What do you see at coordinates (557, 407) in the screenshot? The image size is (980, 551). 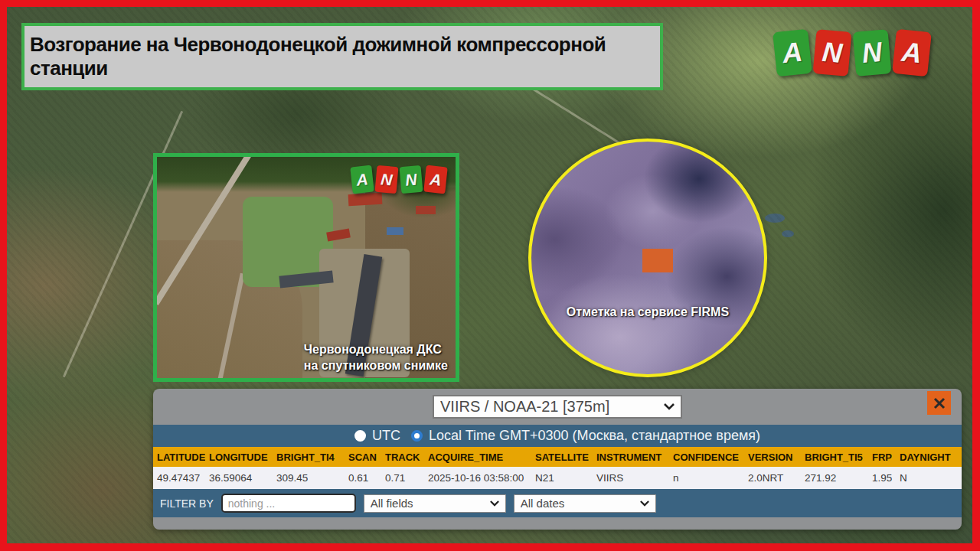 I see `dataset-select: VIIRS / NOAA-21 [375m]` at bounding box center [557, 407].